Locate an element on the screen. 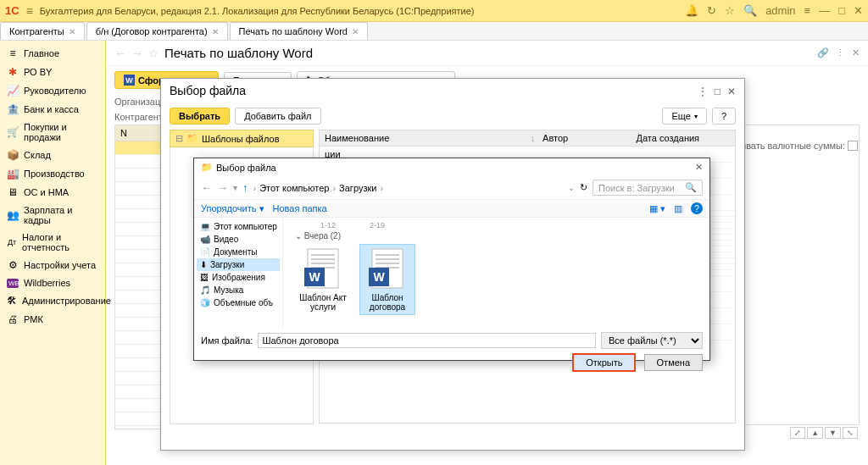 This screenshot has width=868, height=465. nav-up-icon: ↑ is located at coordinates (246, 188).